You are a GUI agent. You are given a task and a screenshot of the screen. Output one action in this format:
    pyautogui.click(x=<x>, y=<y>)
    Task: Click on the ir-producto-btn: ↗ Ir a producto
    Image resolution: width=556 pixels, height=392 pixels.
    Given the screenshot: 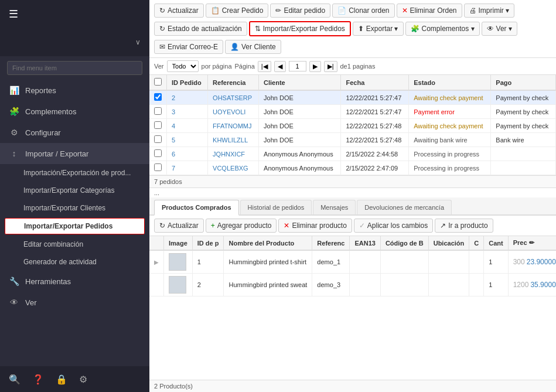 What is the action you would take?
    pyautogui.click(x=464, y=226)
    